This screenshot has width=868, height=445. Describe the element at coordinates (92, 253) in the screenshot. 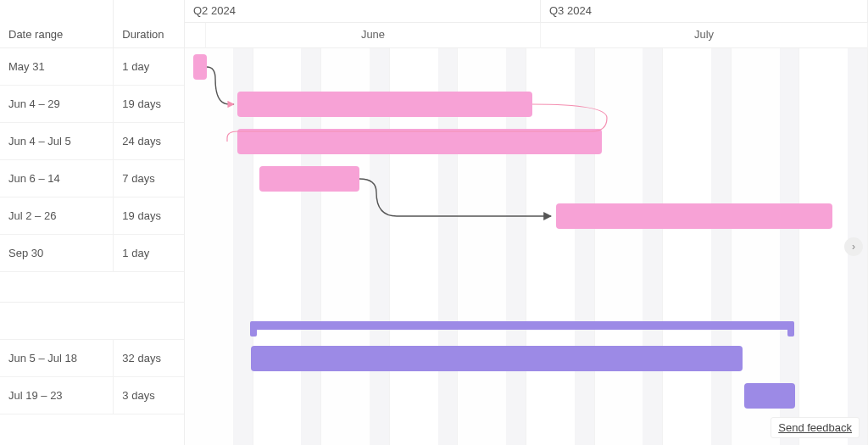

I see `table-row: Sep 301 day` at that location.